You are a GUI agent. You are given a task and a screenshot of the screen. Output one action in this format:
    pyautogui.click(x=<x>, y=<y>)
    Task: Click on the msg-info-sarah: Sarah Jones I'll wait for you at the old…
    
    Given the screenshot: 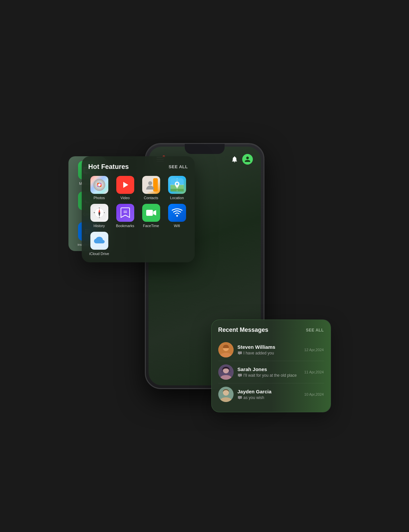 What is the action you would take?
    pyautogui.click(x=269, y=372)
    